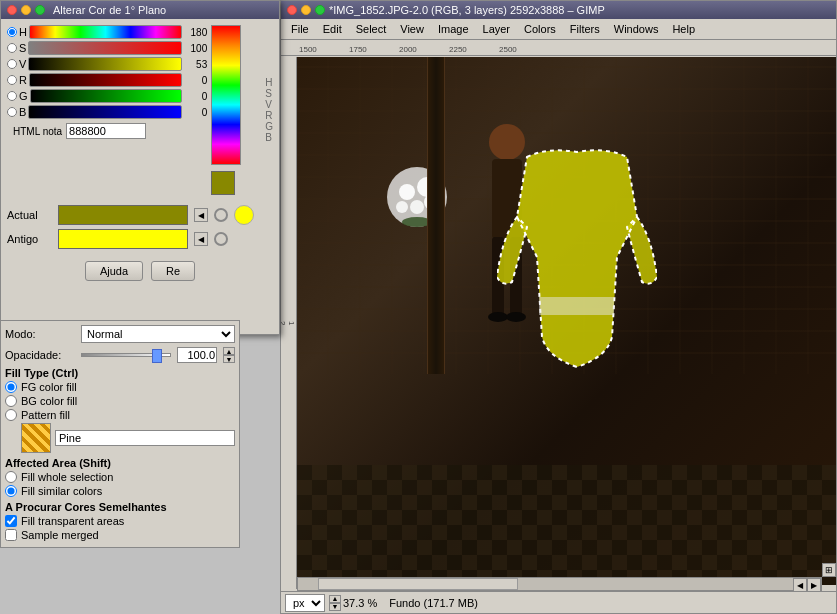 The width and height of the screenshot is (837, 614). What do you see at coordinates (417, 197) in the screenshot?
I see `flowers-area` at bounding box center [417, 197].